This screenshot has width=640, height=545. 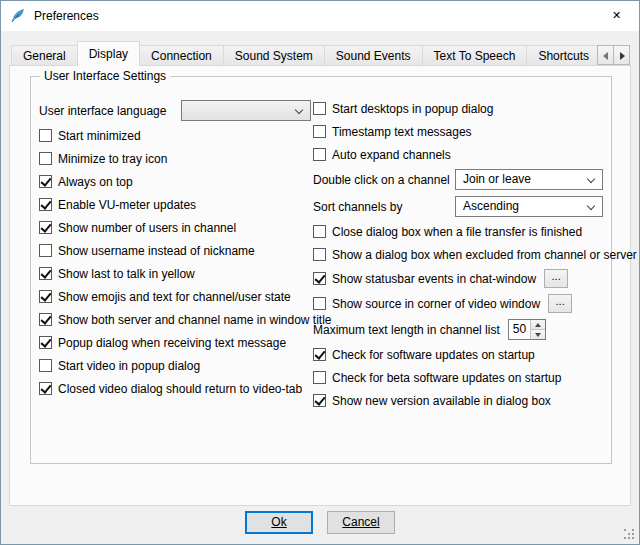 I want to click on language-label: User interface language, so click(x=102, y=111).